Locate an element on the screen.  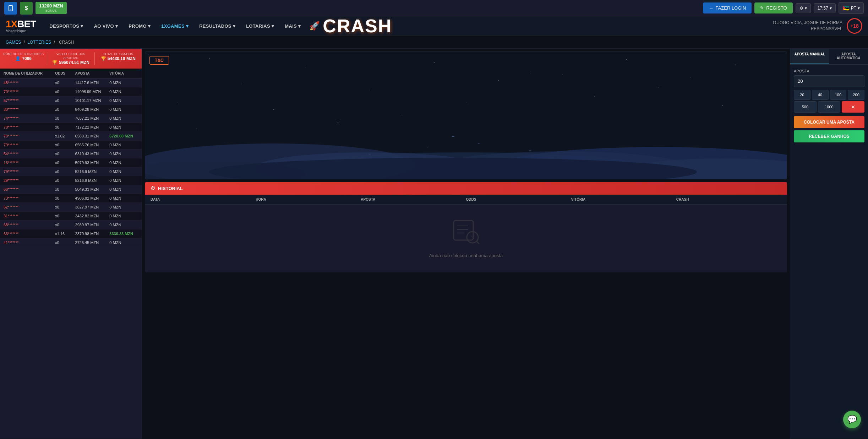
historial-empty: Ainda não colocou nenhuma aposta is located at coordinates (466, 239).